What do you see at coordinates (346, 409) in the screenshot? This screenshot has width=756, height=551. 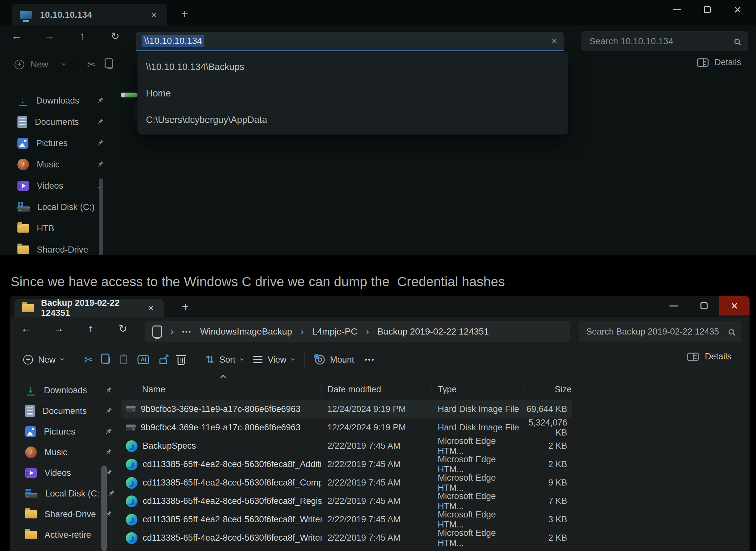 I see `table-row: 9b9cfbc3-369e-11e9-a17c-806e6f6e6963 12/…` at bounding box center [346, 409].